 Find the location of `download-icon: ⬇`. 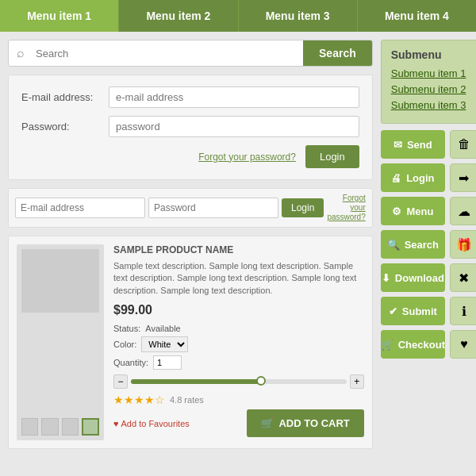

download-icon: ⬇ is located at coordinates (386, 278).